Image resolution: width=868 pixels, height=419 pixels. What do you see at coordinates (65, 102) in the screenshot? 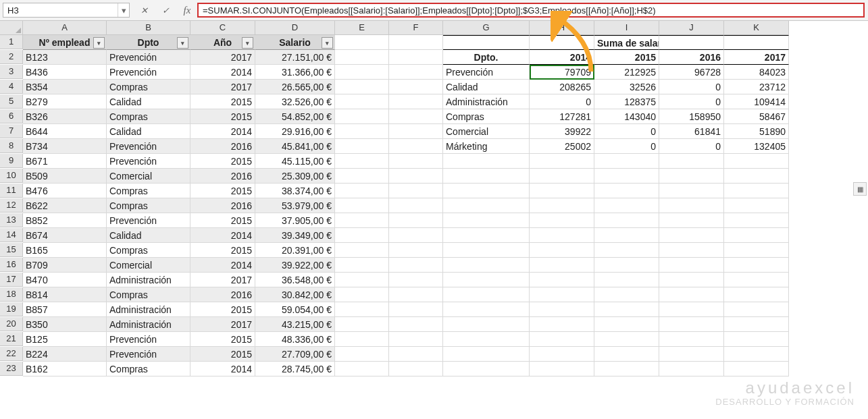
I see `table-cell: B279` at bounding box center [65, 102].